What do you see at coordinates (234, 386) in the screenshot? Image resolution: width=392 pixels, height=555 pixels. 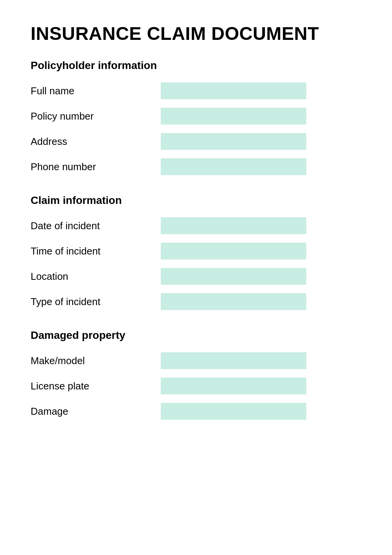 I see `input-license-plate` at bounding box center [234, 386].